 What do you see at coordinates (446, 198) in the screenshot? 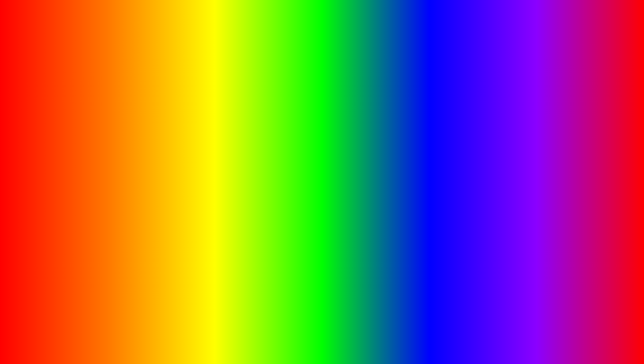
I see `sidebar-item-fruit-right: 🍎 Fruit` at bounding box center [446, 198].